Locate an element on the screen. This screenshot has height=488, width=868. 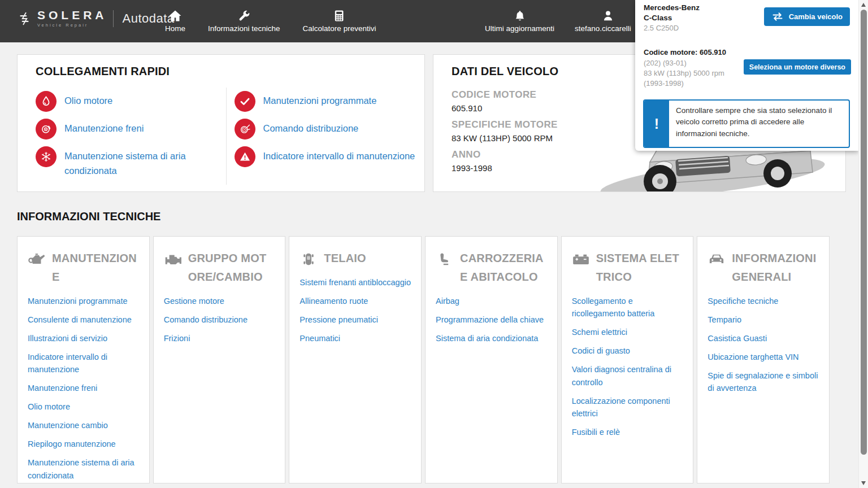
select-engine-button: Seleziona un motore diverso is located at coordinates (797, 67).